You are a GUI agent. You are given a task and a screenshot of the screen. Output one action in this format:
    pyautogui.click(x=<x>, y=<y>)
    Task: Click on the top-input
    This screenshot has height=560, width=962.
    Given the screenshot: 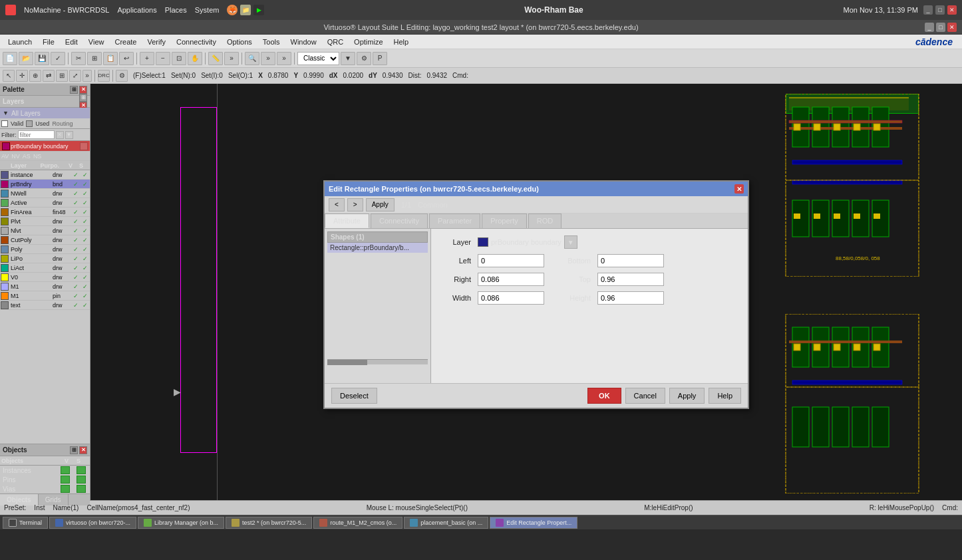 What is the action you would take?
    pyautogui.click(x=631, y=279)
    